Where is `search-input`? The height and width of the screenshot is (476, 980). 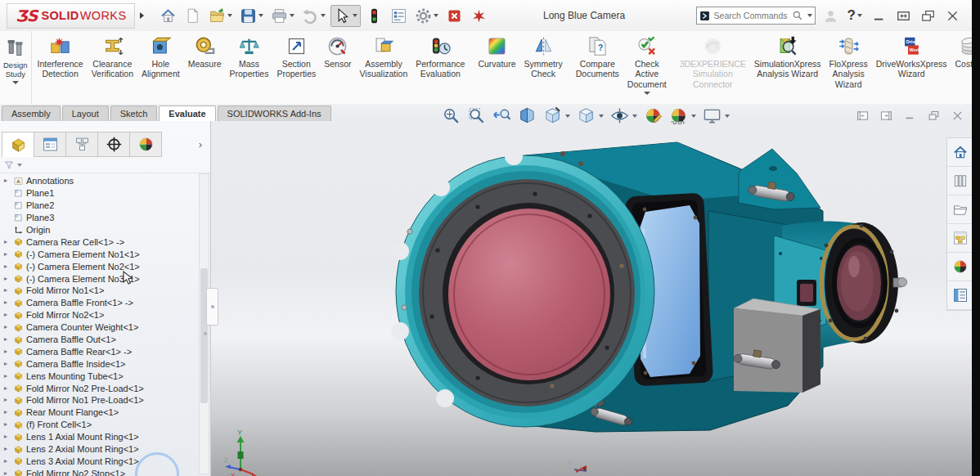
search-input is located at coordinates (751, 16).